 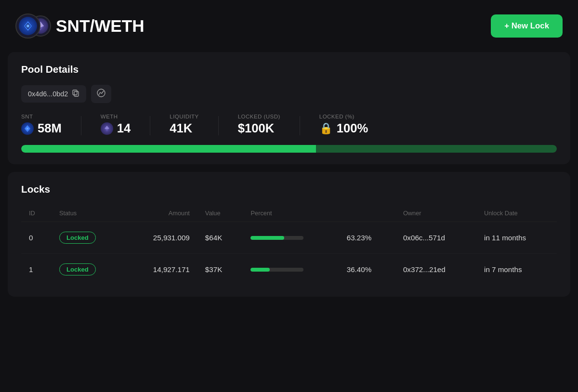 I want to click on snt-mini-icon, so click(x=27, y=129).